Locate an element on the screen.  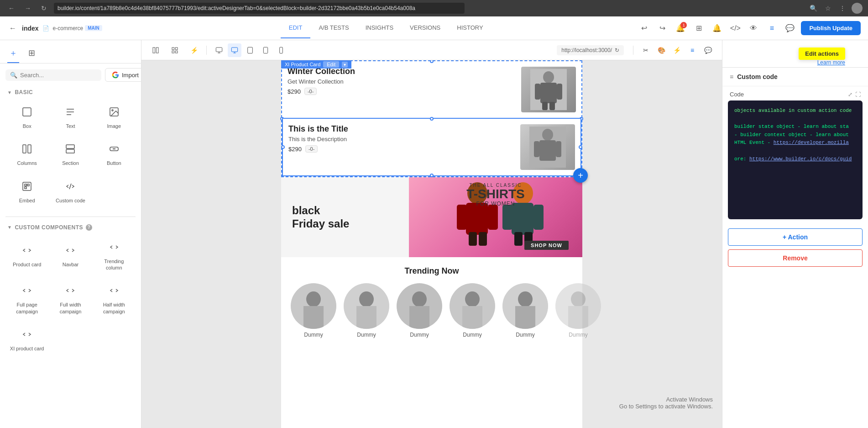
notifications-btn: 🔔 1 is located at coordinates (680, 28).